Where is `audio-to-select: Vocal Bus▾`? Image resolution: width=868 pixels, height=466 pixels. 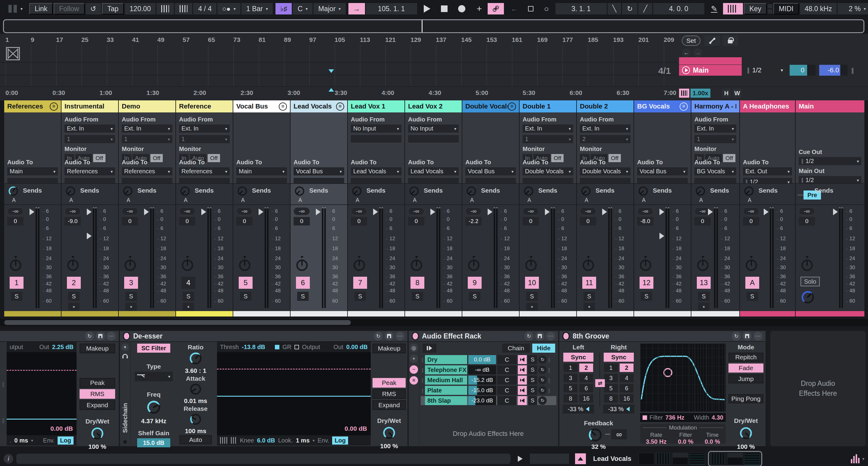
audio-to-select: Vocal Bus▾ is located at coordinates (662, 171).